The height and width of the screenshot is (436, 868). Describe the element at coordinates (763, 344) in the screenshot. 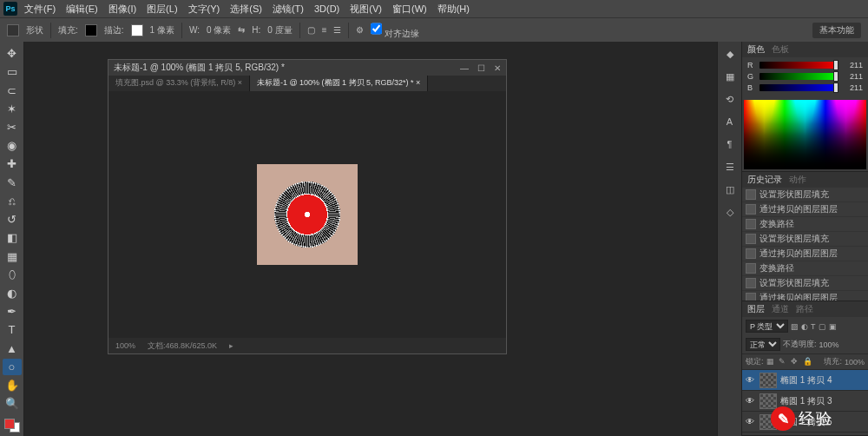

I see `blend-mode: 正常` at that location.